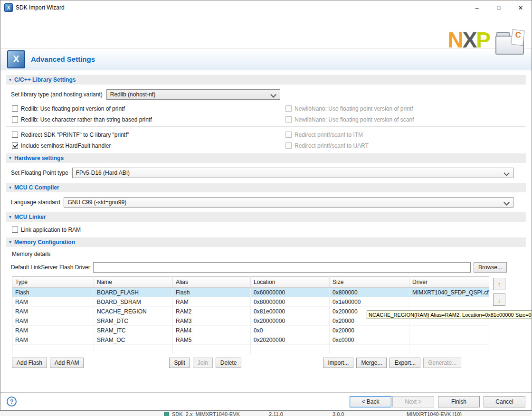 This screenshot has width=532, height=416. What do you see at coordinates (370, 340) in the screenshot?
I see `cell-size: 0xc0000` at bounding box center [370, 340].